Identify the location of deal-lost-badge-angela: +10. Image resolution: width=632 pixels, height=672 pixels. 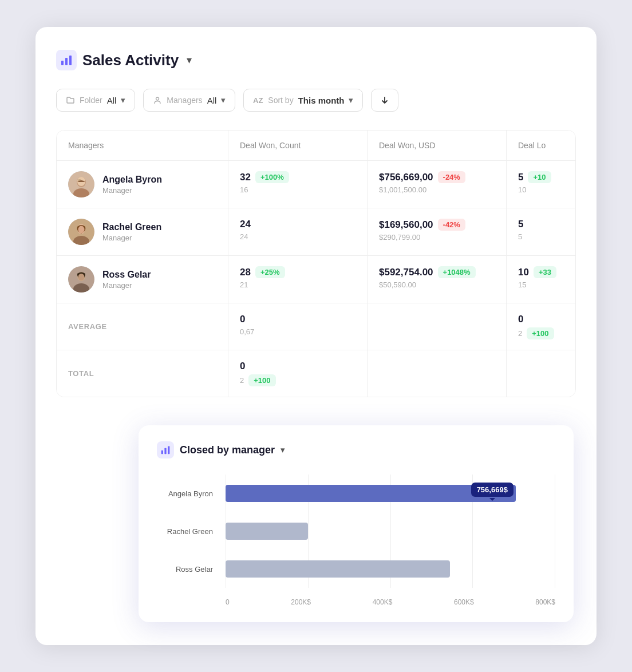
(539, 177).